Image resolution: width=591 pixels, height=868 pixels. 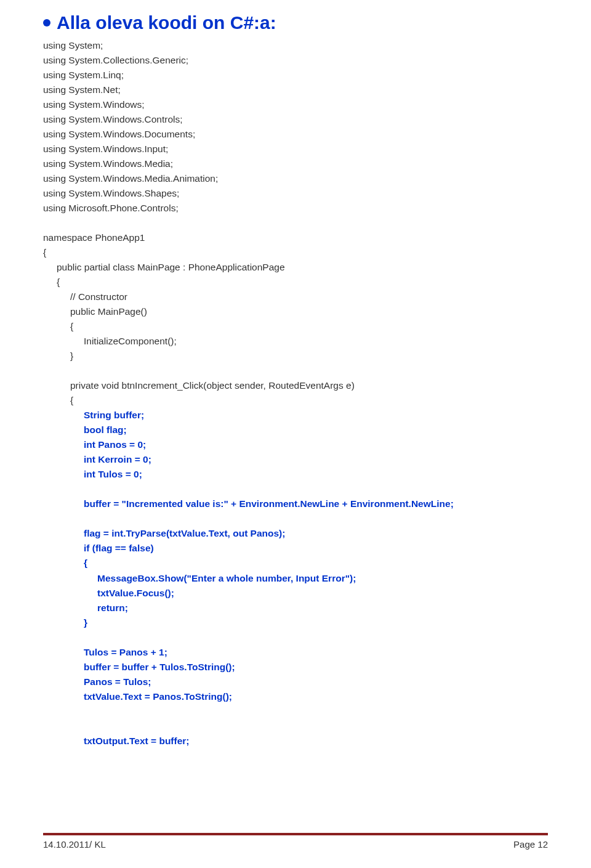 What do you see at coordinates (296, 652) in the screenshot?
I see `code-line: Tulos = Panos + 1;` at bounding box center [296, 652].